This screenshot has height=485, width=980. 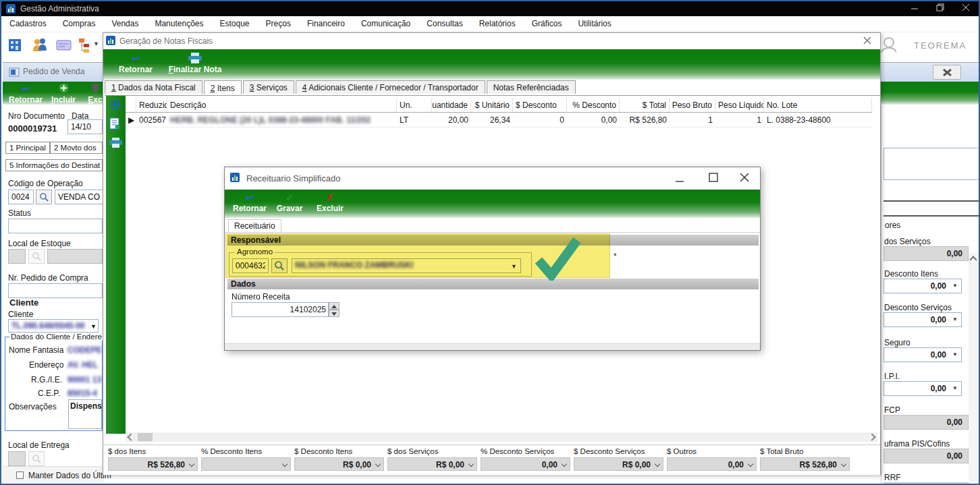 I want to click on codigo-operacao-search-button, so click(x=44, y=197).